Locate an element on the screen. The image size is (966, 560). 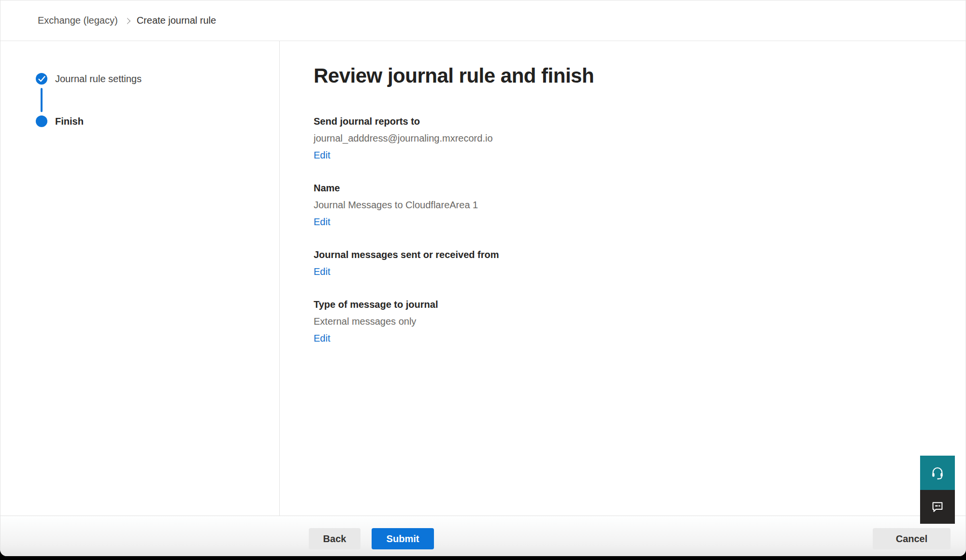
edit-link-name: Edit is located at coordinates (322, 222).